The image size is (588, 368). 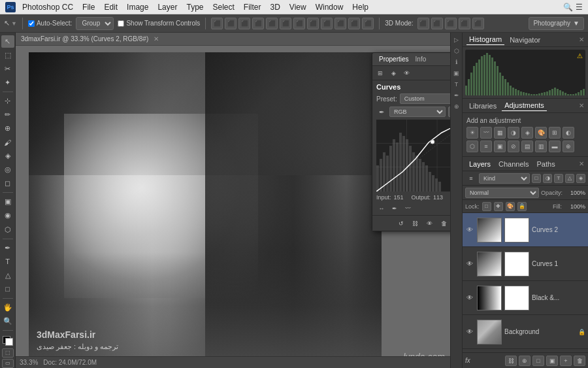 What do you see at coordinates (8, 353) in the screenshot?
I see `quick-mask-btn: ⬚` at bounding box center [8, 353].